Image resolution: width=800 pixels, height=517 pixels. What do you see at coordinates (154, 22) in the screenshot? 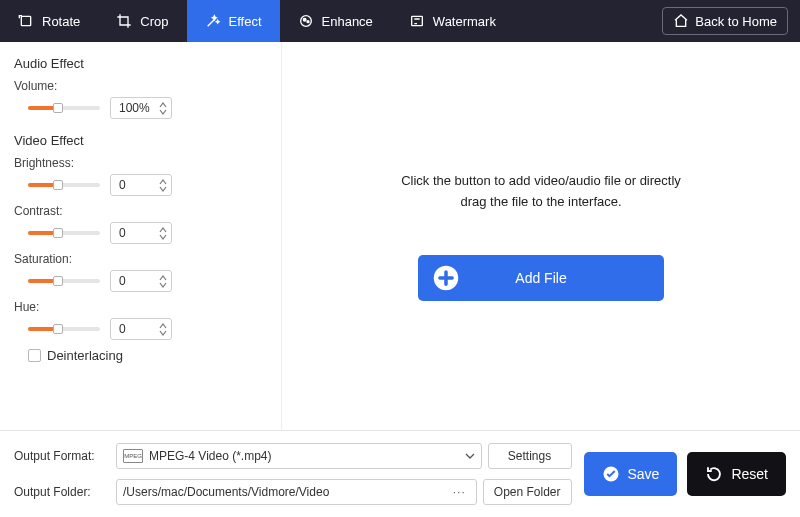
I see `tab-label: Crop` at bounding box center [154, 22].